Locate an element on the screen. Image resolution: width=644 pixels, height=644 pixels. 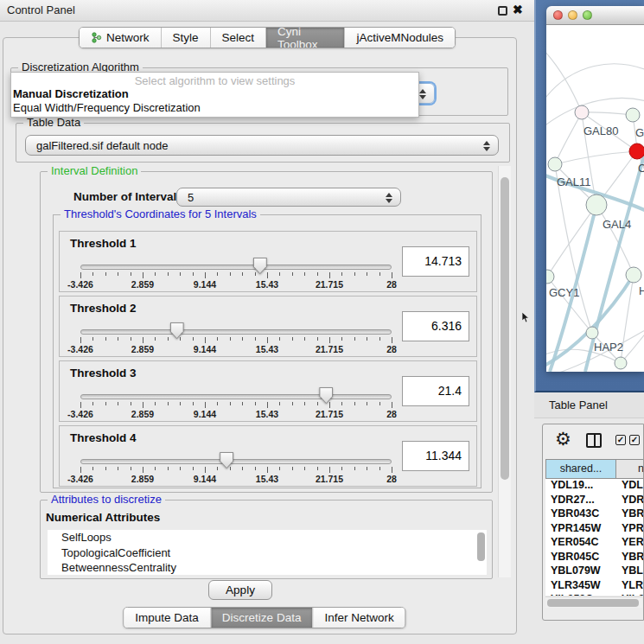
popup-item-equal-width-frequency: Equal Width/Frequency Discretization is located at coordinates (214, 108).